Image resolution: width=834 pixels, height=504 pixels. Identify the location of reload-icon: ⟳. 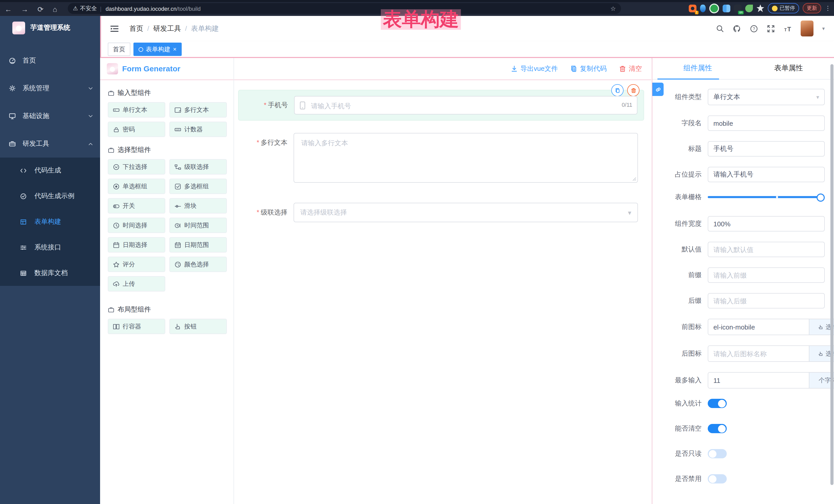
(41, 9).